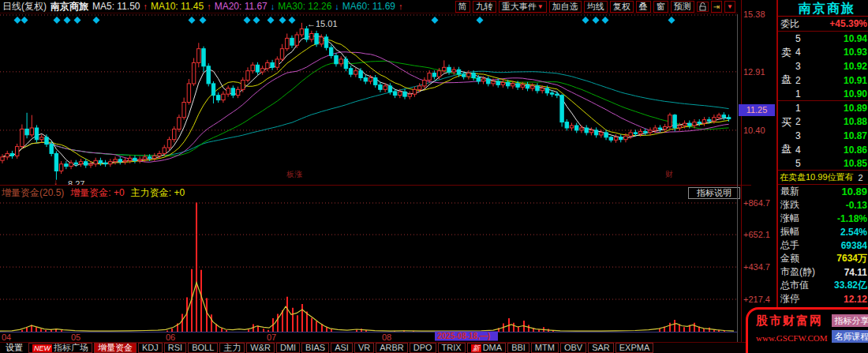 This screenshot has height=353, width=868. I want to click on toolbar-button-复权: 复权, so click(622, 6).